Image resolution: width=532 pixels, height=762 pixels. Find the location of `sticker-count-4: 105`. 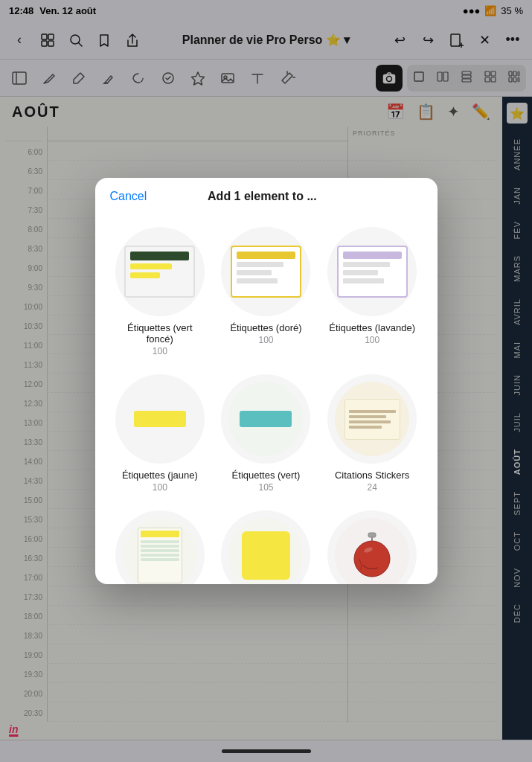

sticker-count-4: 105 is located at coordinates (266, 487).